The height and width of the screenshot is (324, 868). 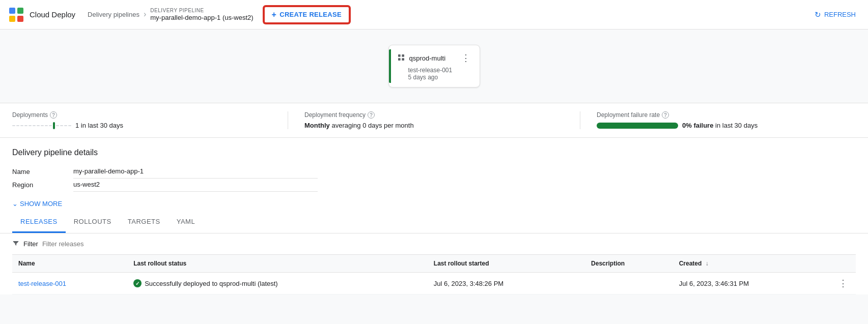 I want to click on name-label: Name, so click(x=43, y=172).